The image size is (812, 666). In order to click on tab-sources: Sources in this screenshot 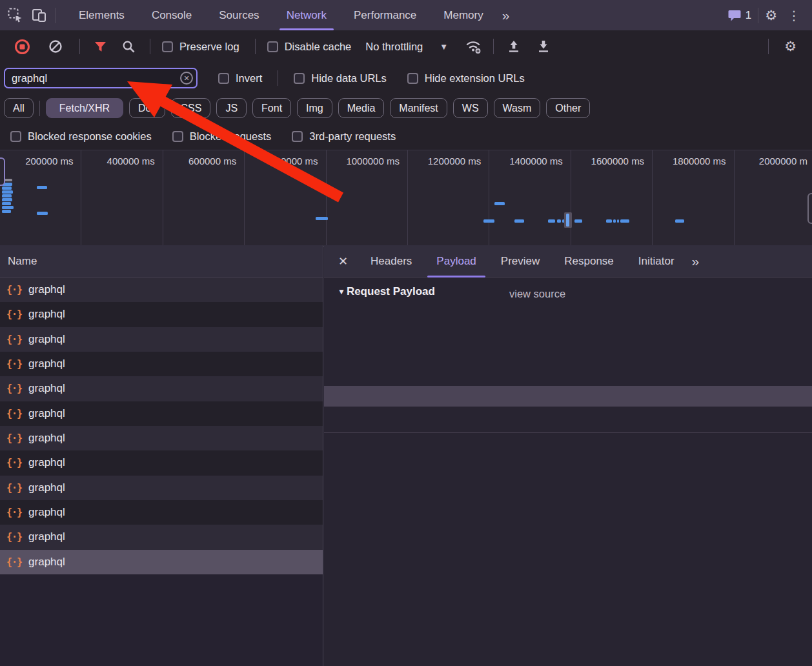, I will do `click(239, 15)`.